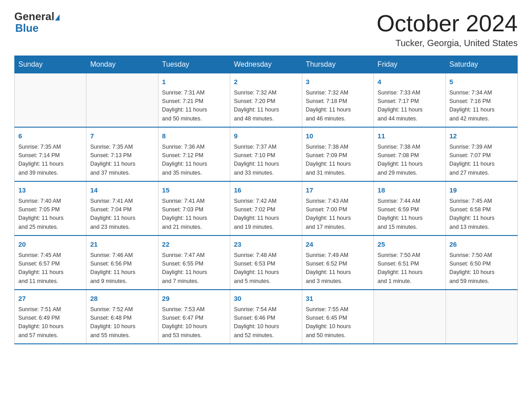  What do you see at coordinates (482, 269) in the screenshot?
I see `day-info: Sunrise: 7:50 AM Sunset: 6:50 PM Dayligh…` at bounding box center [482, 269].